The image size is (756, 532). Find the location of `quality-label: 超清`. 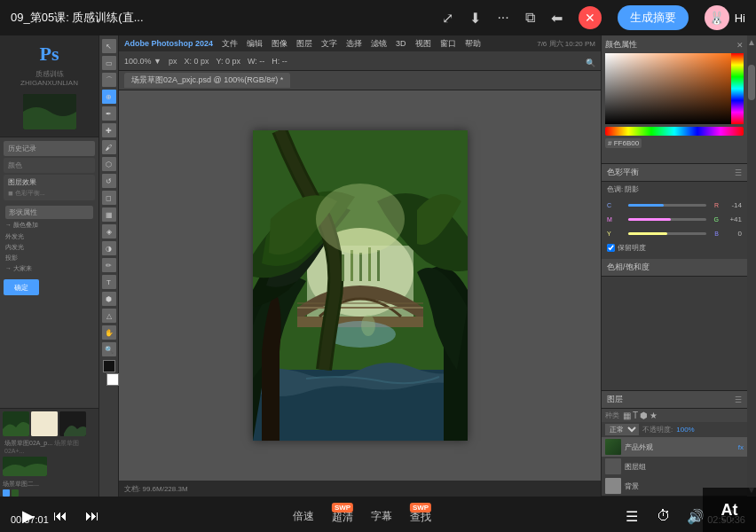

quality-label: 超清 is located at coordinates (343, 517).